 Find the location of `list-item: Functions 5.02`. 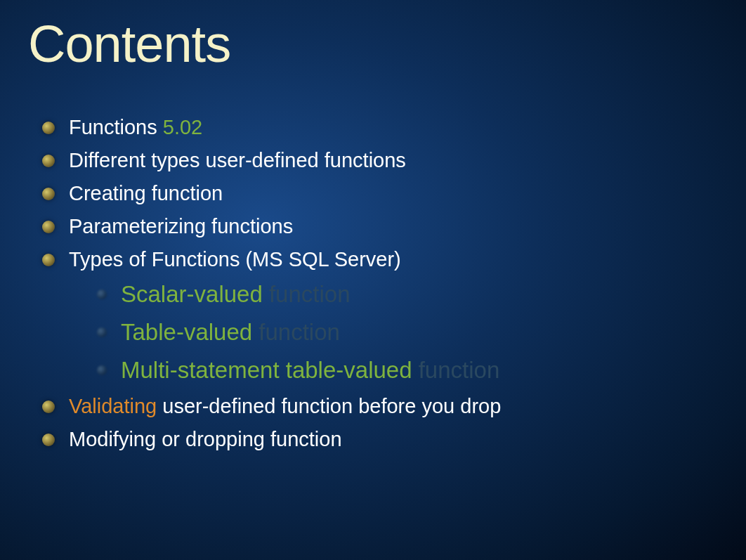

list-item: Functions 5.02 is located at coordinates (380, 128).